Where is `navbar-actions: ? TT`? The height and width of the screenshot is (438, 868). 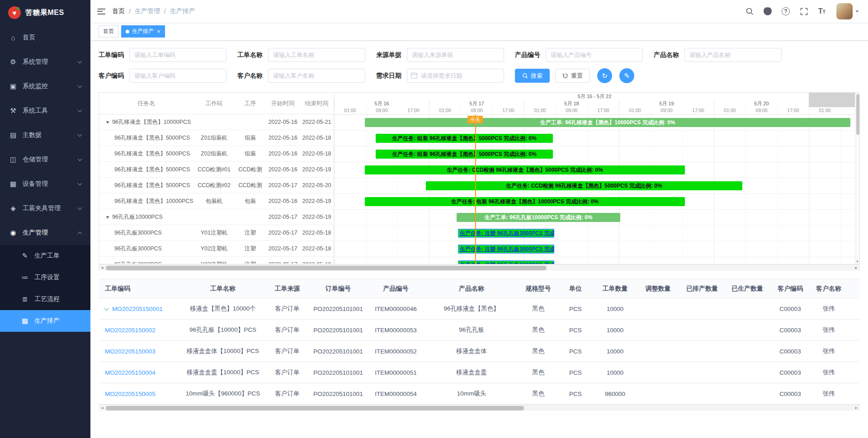
navbar-actions: ? TT is located at coordinates (805, 11).